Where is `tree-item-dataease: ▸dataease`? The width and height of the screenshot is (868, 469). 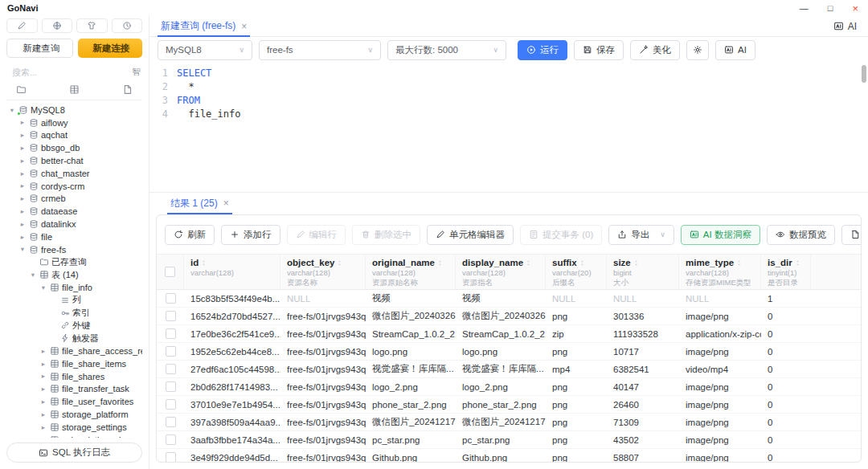
tree-item-dataease: ▸dataease is located at coordinates (74, 211).